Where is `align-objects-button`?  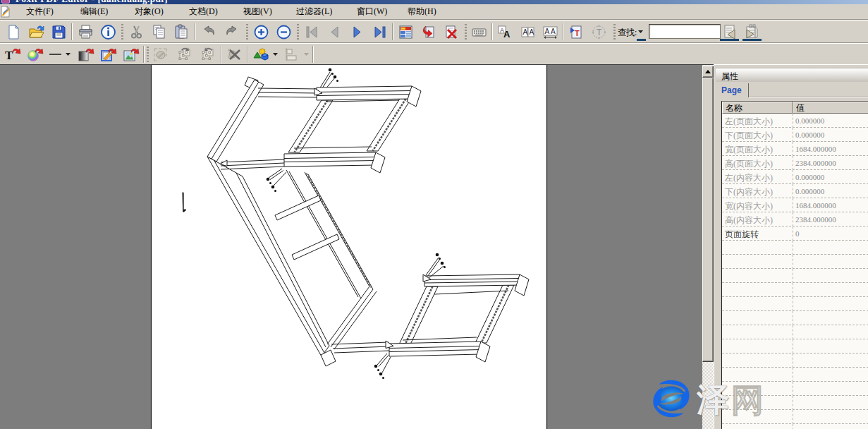
align-objects-button is located at coordinates (292, 54).